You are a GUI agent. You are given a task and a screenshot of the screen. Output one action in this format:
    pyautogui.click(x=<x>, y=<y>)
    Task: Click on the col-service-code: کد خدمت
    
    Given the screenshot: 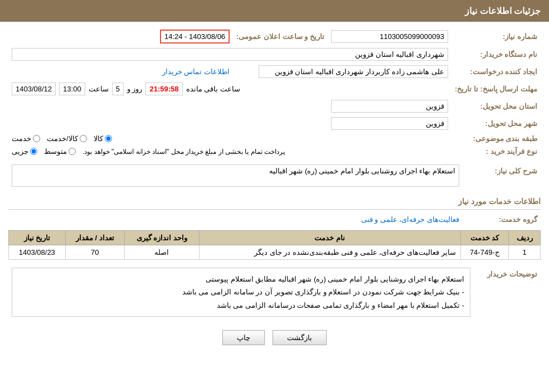 What is the action you would take?
    pyautogui.click(x=484, y=238)
    